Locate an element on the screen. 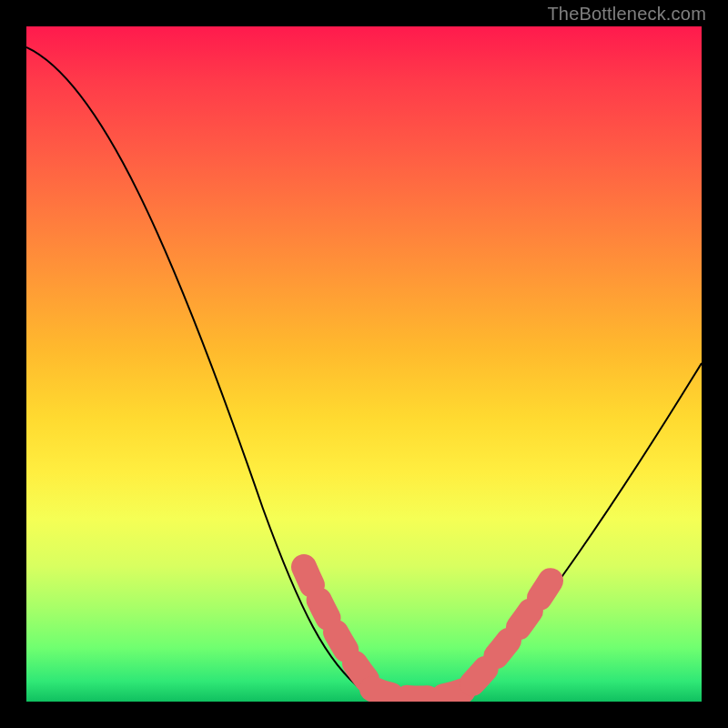 The height and width of the screenshot is (728, 728). highlight-right is located at coordinates (512, 631).